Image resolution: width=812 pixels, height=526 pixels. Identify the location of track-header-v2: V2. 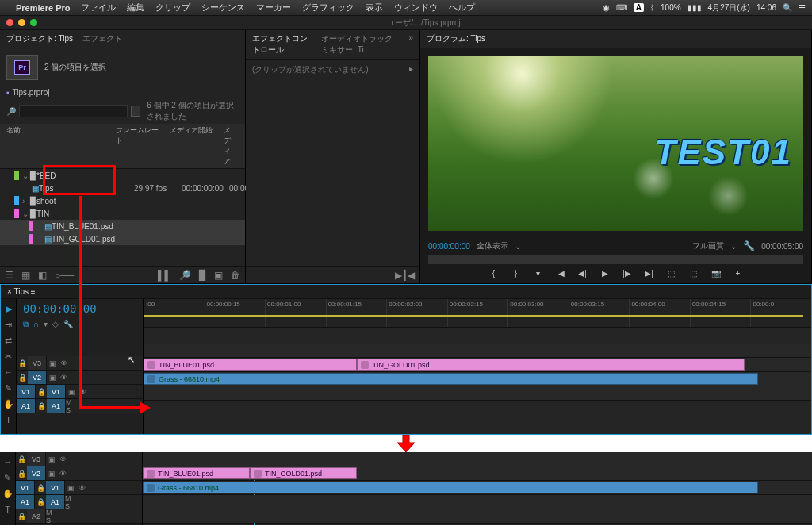
(36, 473).